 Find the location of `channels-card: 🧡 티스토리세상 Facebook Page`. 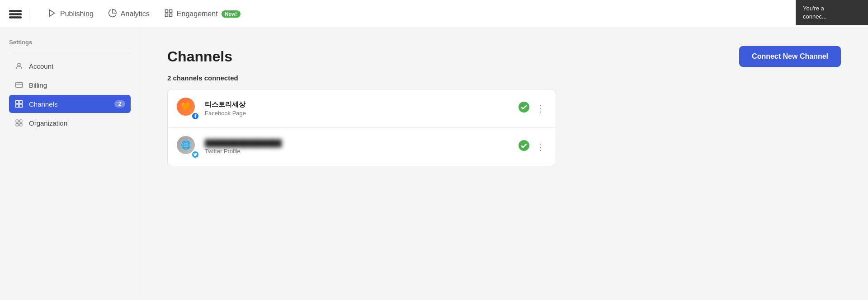

channels-card: 🧡 티스토리세상 Facebook Page is located at coordinates (362, 127).